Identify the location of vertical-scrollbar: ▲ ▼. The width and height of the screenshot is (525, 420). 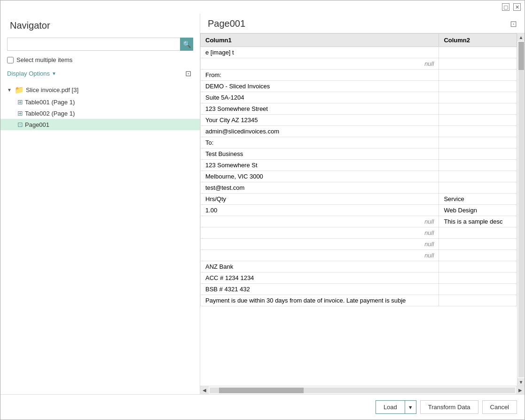
(521, 210).